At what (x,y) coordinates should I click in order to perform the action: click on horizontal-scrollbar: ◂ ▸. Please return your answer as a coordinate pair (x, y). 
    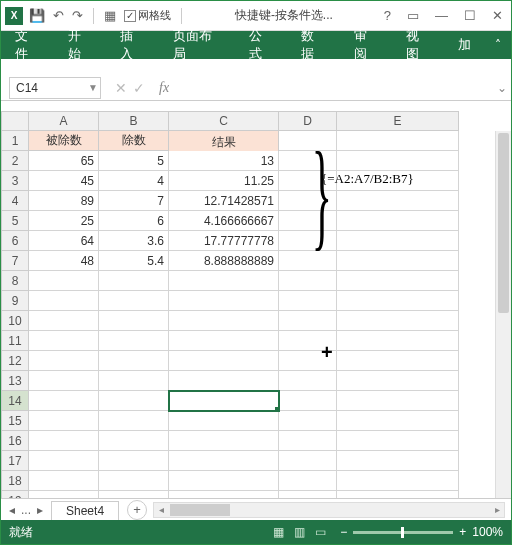
    Looking at the image, I should click on (329, 510).